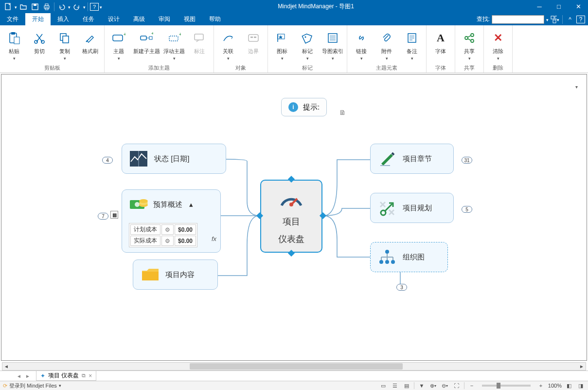 Image resolution: width=588 pixels, height=390 pixels. Describe the element at coordinates (35, 7) in the screenshot. I see `save-icon` at that location.